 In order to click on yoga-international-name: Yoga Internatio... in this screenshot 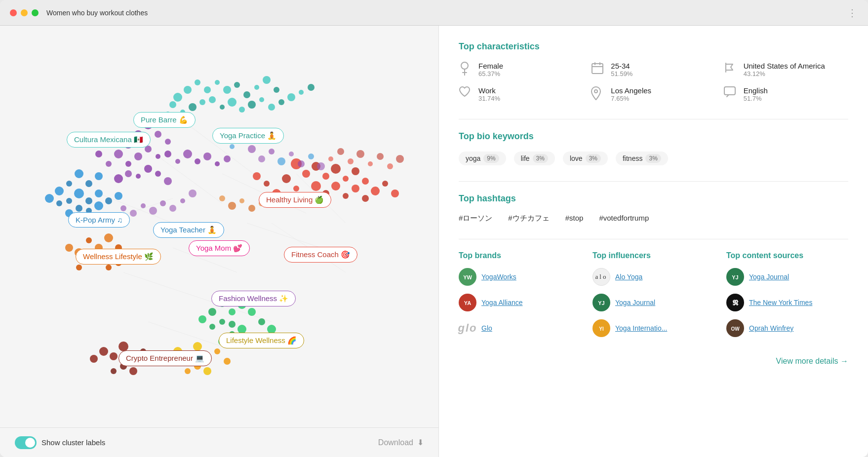, I will do `click(641, 328)`.